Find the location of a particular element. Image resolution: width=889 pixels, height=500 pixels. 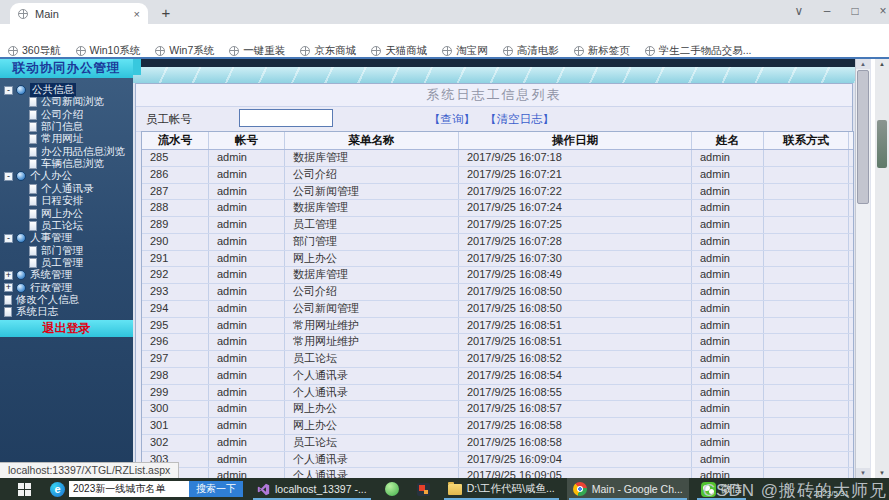

taskbar-search-box: 搜索一下 is located at coordinates (156, 489).